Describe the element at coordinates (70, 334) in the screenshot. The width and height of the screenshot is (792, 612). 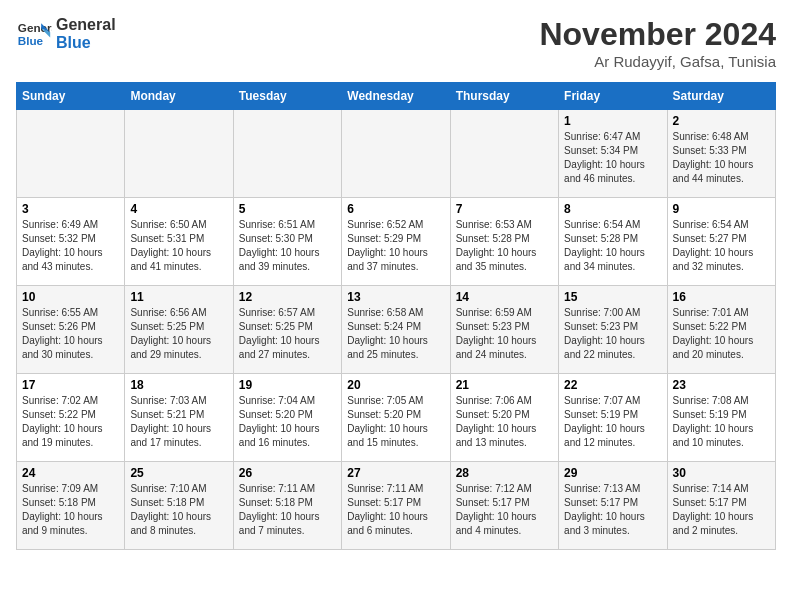
I see `day-info: Sunrise: 6:55 AM Sunset: 5:26 PM Dayligh…` at that location.